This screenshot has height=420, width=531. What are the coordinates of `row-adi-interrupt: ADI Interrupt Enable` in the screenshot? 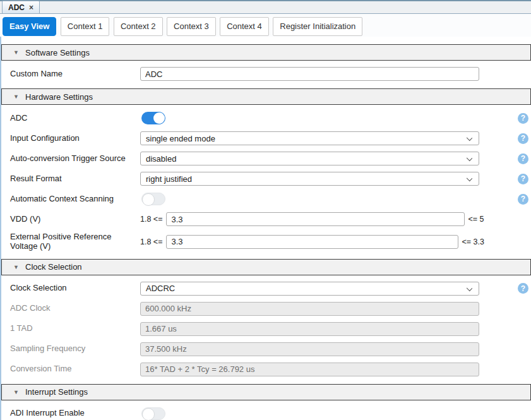 It's located at (266, 413).